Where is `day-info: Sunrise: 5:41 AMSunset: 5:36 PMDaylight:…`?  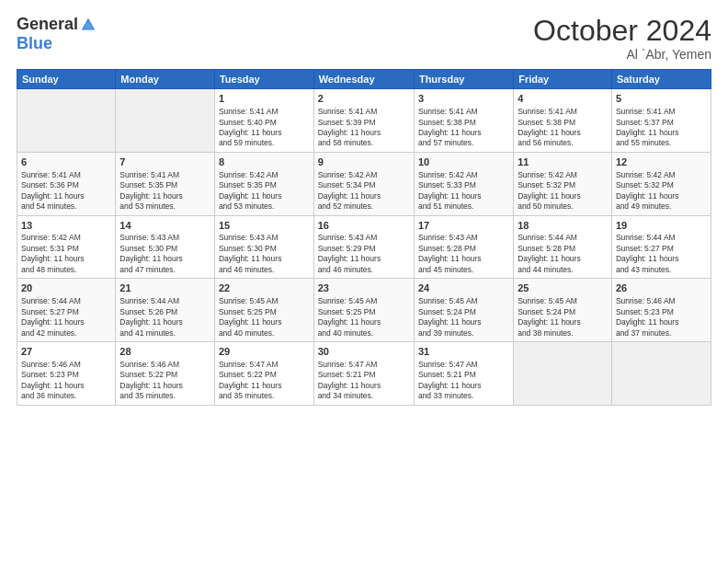 day-info: Sunrise: 5:41 AMSunset: 5:36 PMDaylight:… is located at coordinates (66, 191).